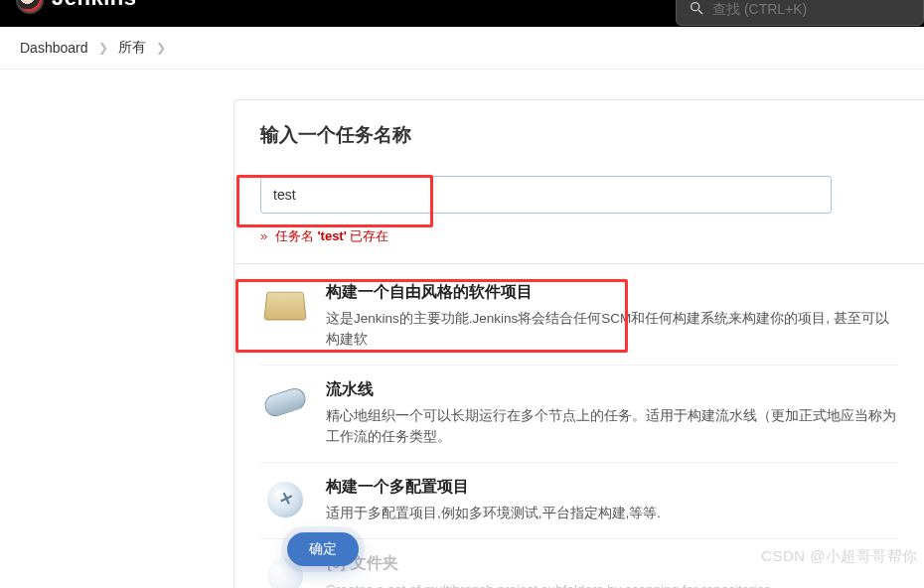 Image resolution: width=924 pixels, height=588 pixels. What do you see at coordinates (285, 305) in the screenshot?
I see `box-icon` at bounding box center [285, 305].